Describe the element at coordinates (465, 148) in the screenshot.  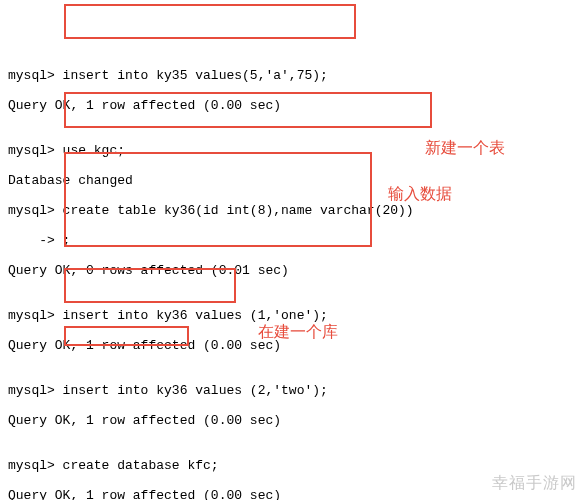
I see `annotation-label-create-table: 新建一个表` at that location.